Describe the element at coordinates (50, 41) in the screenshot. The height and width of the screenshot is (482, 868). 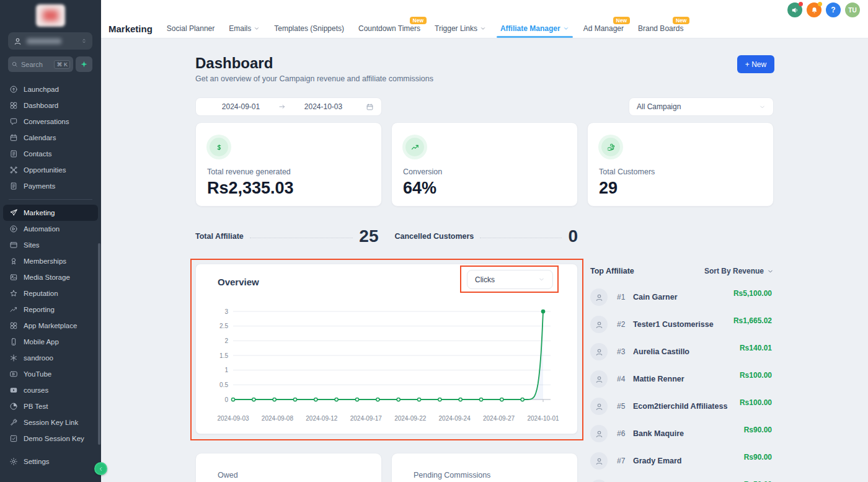
I see `account-switcher` at that location.